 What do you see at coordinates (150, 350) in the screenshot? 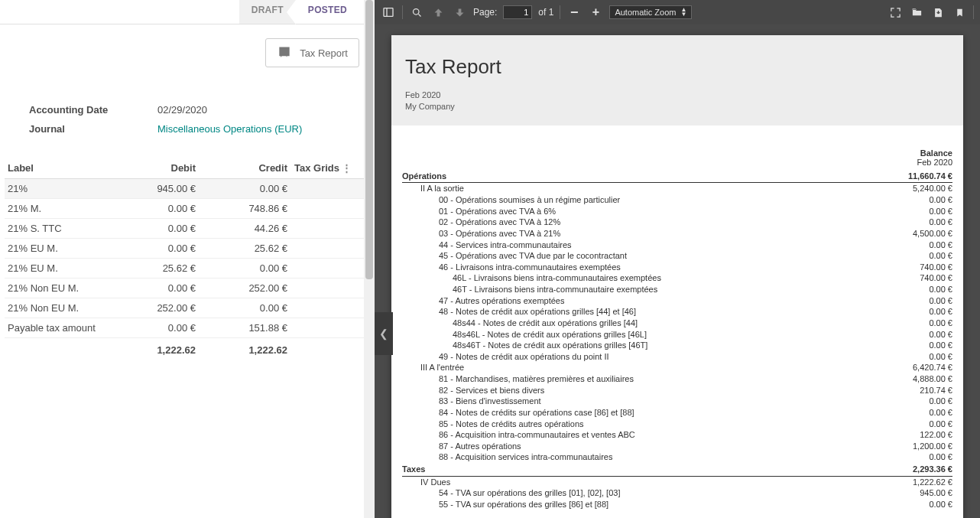
I see `total-debit: 1,222.62` at bounding box center [150, 350].